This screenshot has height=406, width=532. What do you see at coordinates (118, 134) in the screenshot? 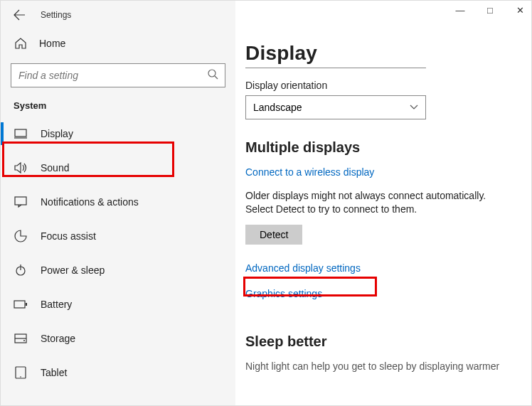
I see `sidebar-item-display: Display` at bounding box center [118, 134].